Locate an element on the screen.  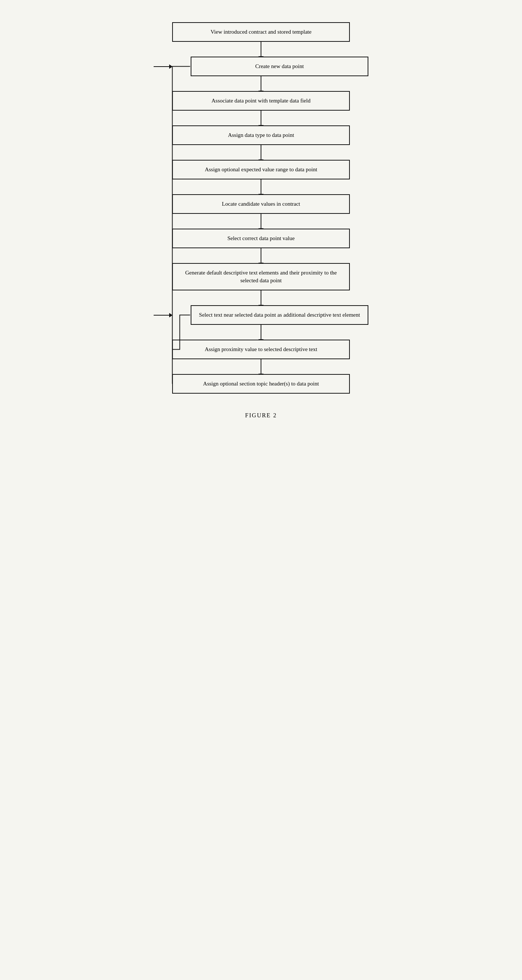
loop1-arrowhead is located at coordinates (171, 67).